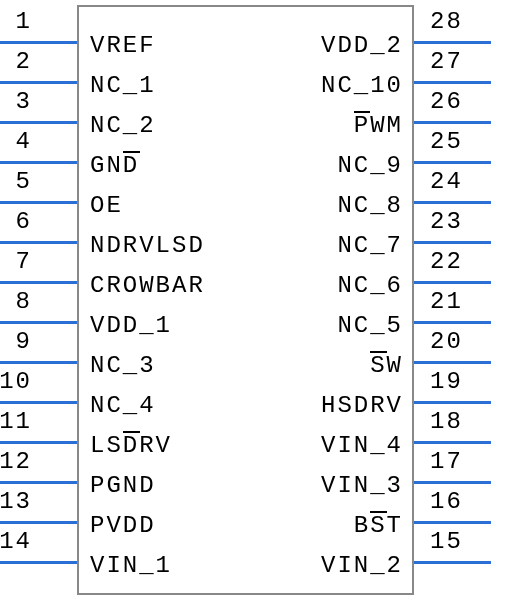  What do you see at coordinates (471, 304) in the screenshot?
I see `pin-21: 21` at bounding box center [471, 304].